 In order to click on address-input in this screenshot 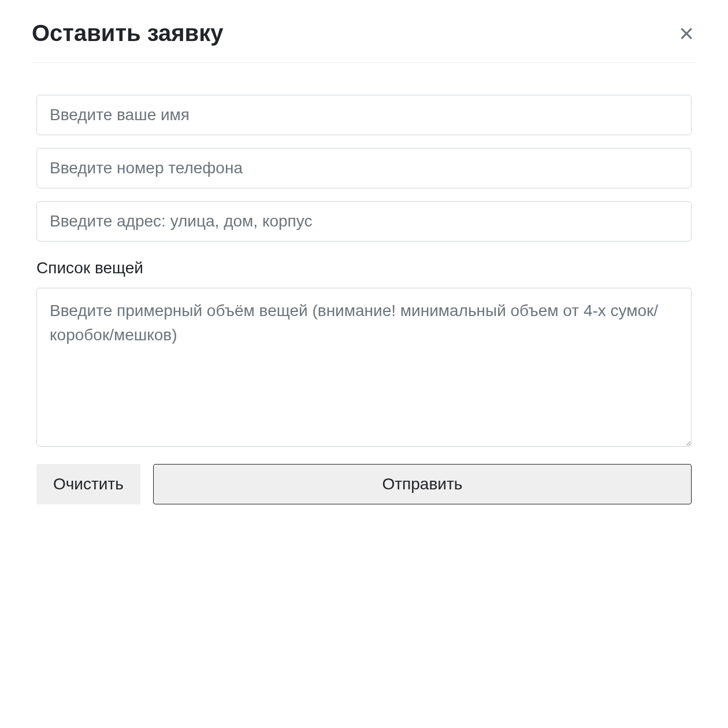, I will do `click(364, 221)`.